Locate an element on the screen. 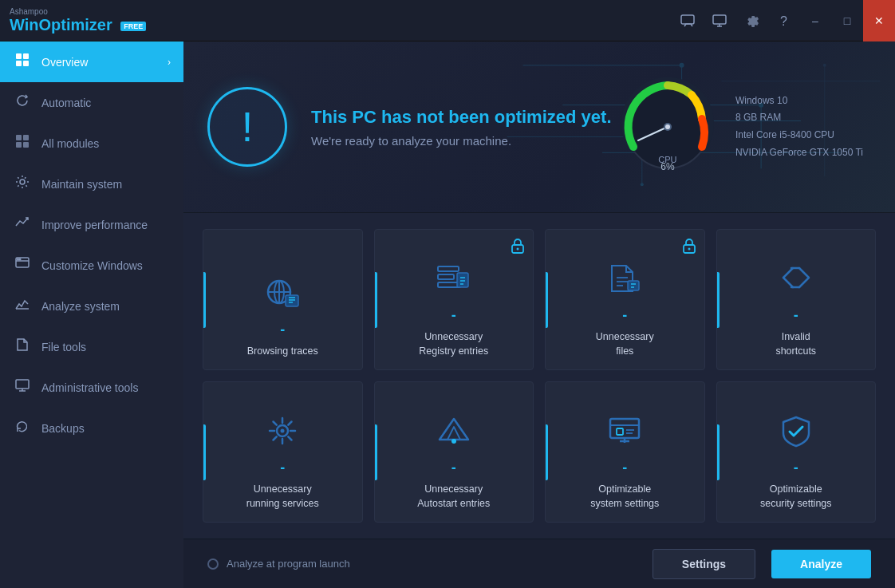 The width and height of the screenshot is (895, 588). cpu-percent: 6% is located at coordinates (667, 167).